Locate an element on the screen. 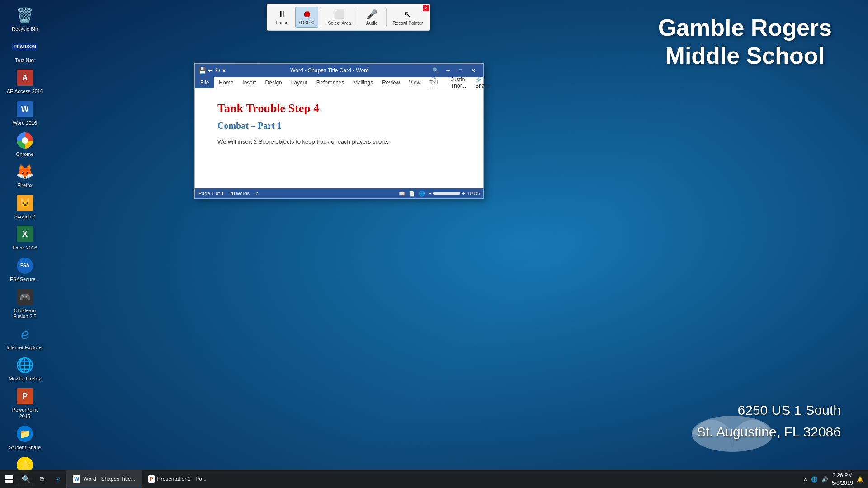 This screenshot has width=868, height=488. word-undo-icon: ↩ is located at coordinates (211, 70).